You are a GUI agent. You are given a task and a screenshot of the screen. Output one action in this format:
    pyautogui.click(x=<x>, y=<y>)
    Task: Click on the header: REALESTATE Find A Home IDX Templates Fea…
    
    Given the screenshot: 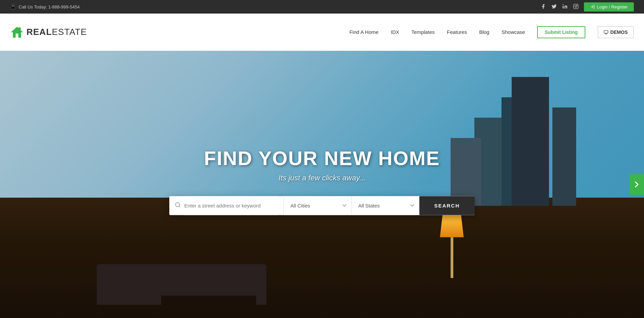 What is the action you would take?
    pyautogui.click(x=322, y=32)
    